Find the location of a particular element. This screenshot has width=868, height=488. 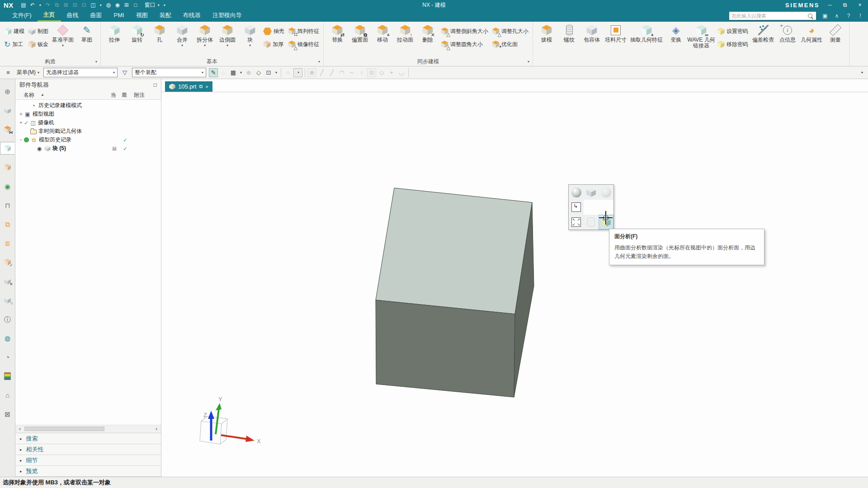

render-studio-icon is located at coordinates (606, 192).